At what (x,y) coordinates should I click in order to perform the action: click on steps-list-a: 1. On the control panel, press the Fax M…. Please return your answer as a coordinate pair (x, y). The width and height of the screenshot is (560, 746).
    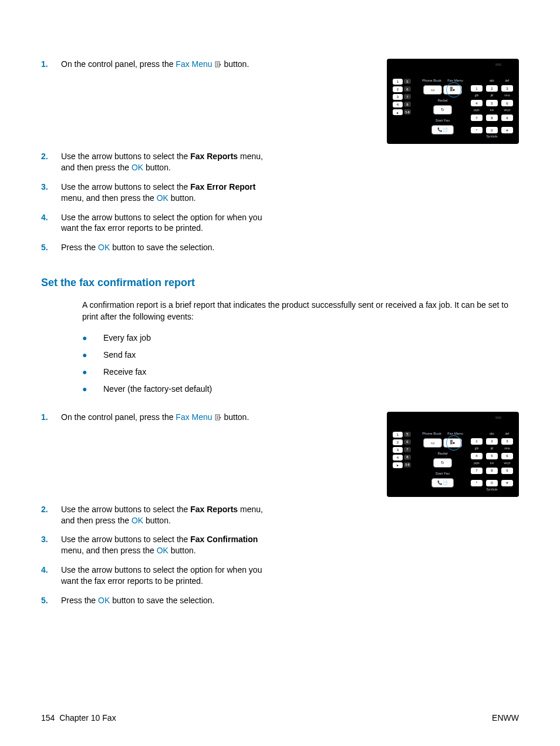
    Looking at the image, I should click on (156, 65).